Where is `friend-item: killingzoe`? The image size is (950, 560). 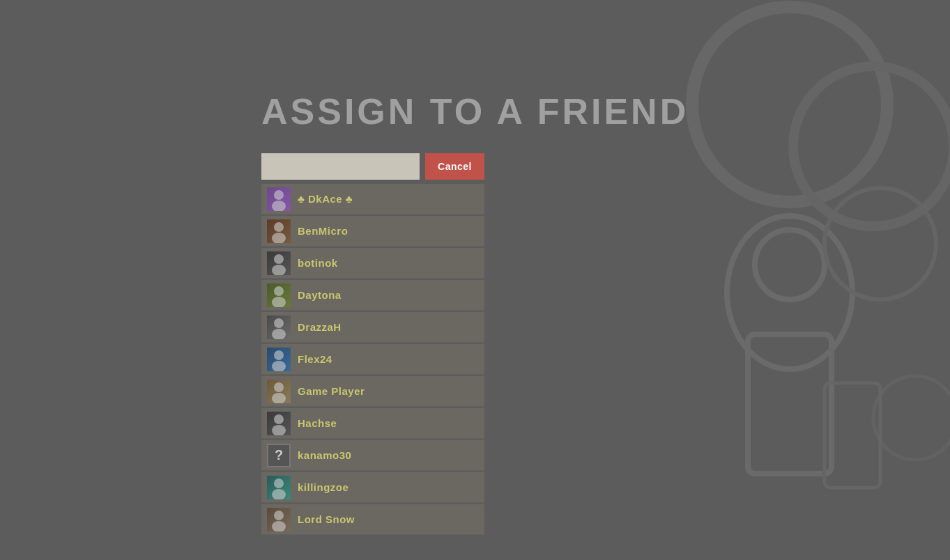 friend-item: killingzoe is located at coordinates (373, 488).